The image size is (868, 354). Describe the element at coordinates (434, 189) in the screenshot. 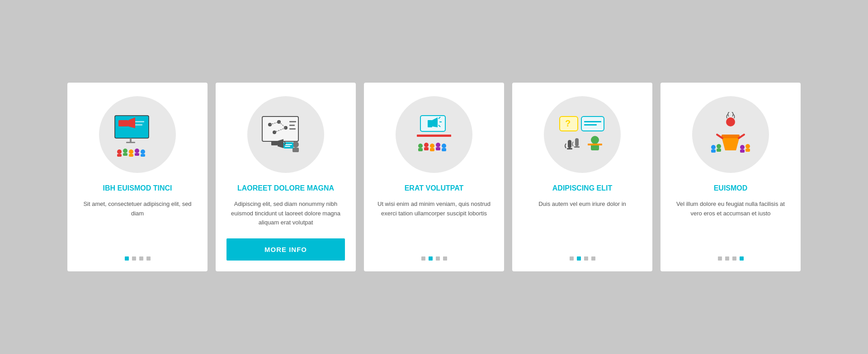

I see `card-3-title: ERAT VOLUTPAT` at that location.